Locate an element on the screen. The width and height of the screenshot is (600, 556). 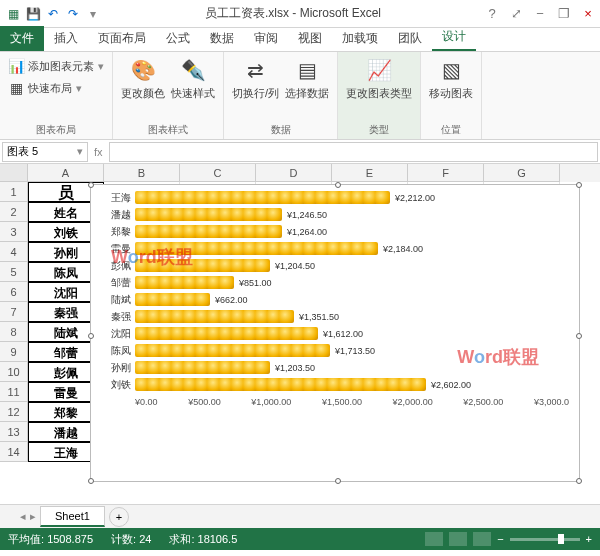
row-header: 9 is located at coordinates (14, 352).